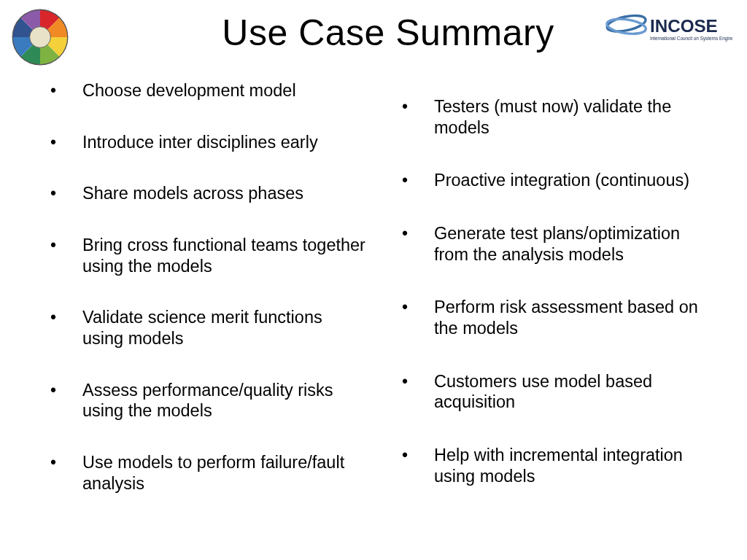 The height and width of the screenshot is (560, 747). I want to click on list-item: Bring cross functional teams together us…, so click(203, 255).